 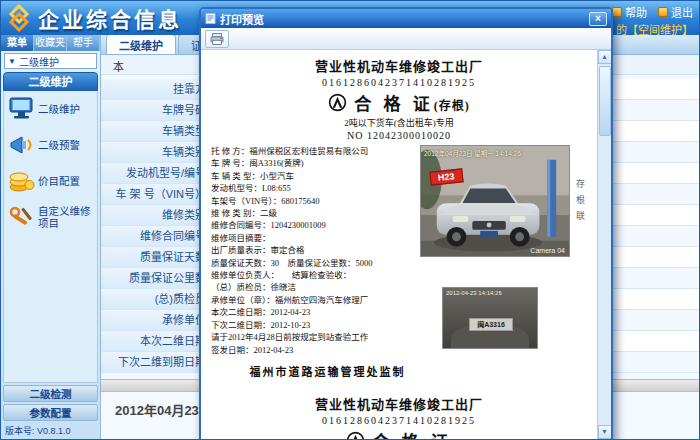 I want to click on app-logo-icon, so click(x=19, y=18).